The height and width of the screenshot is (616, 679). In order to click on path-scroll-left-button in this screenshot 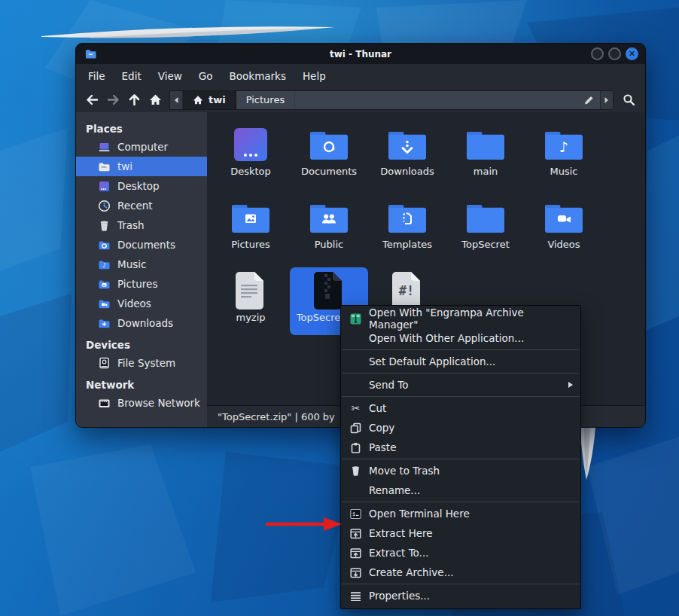, I will do `click(176, 100)`.